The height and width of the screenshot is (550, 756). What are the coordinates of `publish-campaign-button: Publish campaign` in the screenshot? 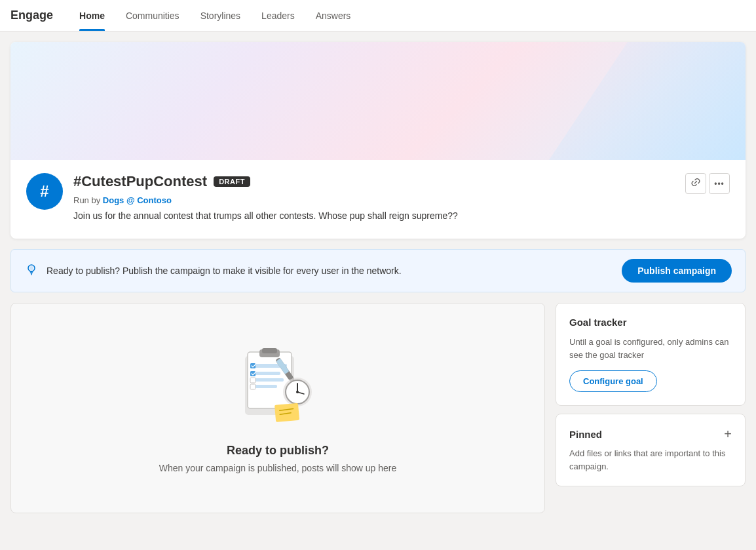 It's located at (677, 271).